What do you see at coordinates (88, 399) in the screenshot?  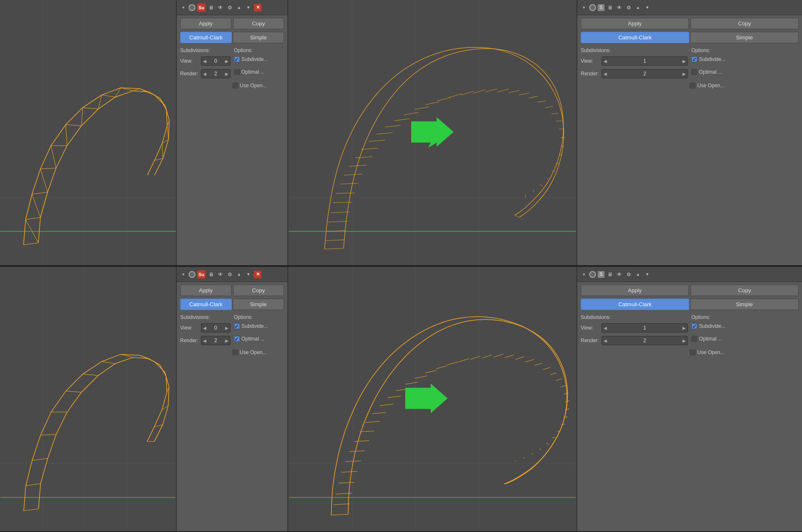 I see `bottom-left-viewport` at bounding box center [88, 399].